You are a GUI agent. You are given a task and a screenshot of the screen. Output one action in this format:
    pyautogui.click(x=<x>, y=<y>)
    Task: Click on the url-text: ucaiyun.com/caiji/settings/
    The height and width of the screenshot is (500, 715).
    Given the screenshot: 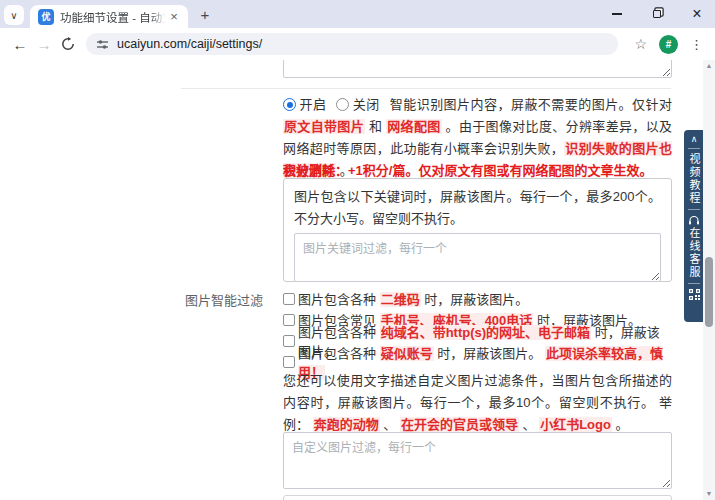 What is the action you would take?
    pyautogui.click(x=190, y=44)
    